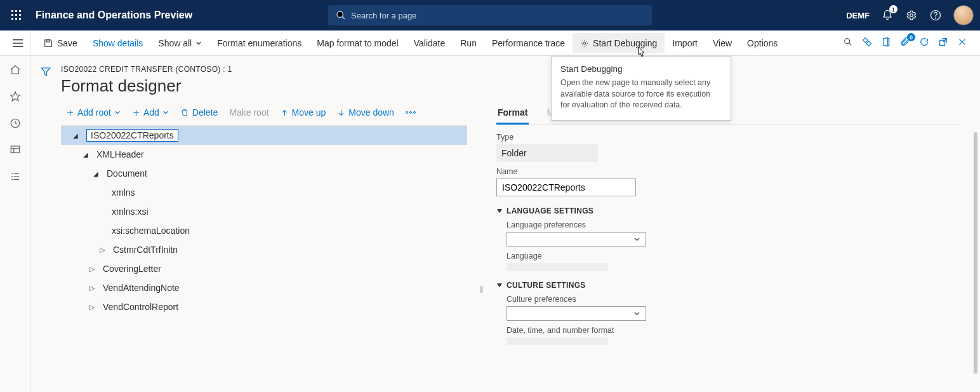  Describe the element at coordinates (264, 112) in the screenshot. I see `tree-toolbar: Add root Add Delete Make root` at that location.